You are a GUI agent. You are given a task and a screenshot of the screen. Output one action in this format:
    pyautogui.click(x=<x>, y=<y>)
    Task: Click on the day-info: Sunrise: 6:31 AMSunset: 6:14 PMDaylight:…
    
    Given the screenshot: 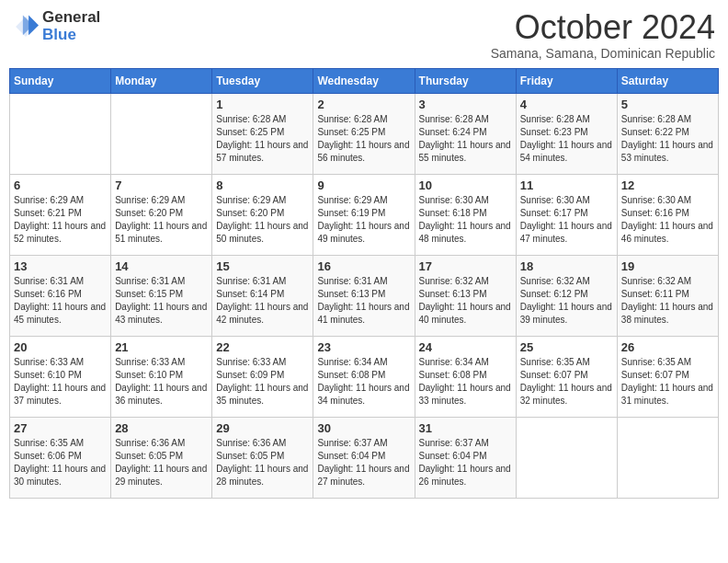 What is the action you would take?
    pyautogui.click(x=263, y=301)
    